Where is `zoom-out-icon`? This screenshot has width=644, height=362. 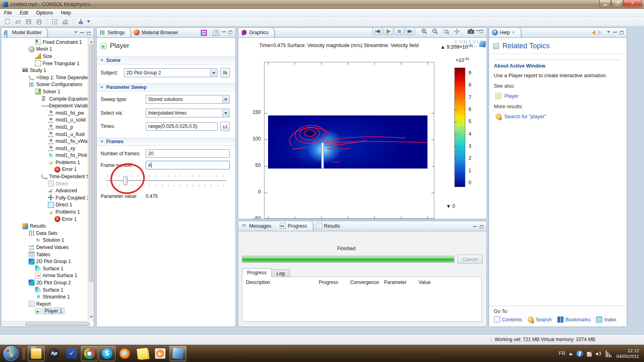 zoom-out-icon is located at coordinates (435, 31).